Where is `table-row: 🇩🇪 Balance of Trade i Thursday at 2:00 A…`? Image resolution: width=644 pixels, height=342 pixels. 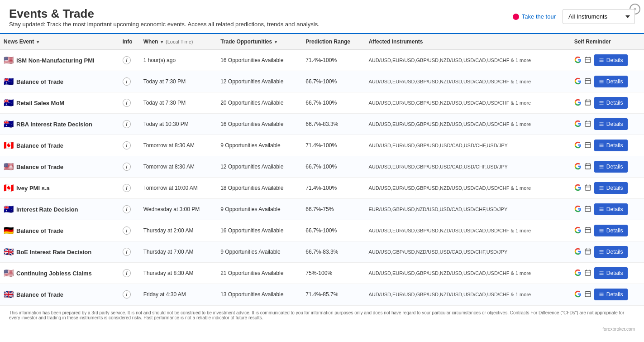
table-row: 🇩🇪 Balance of Trade i Thursday at 2:00 A… is located at coordinates (322, 231).